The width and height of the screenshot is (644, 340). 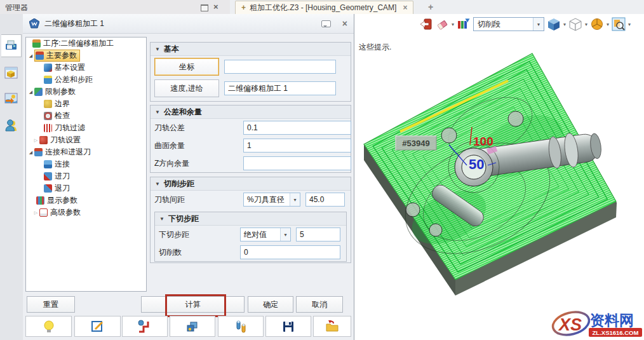 I want to click on path-tolerance-input, so click(x=297, y=128).